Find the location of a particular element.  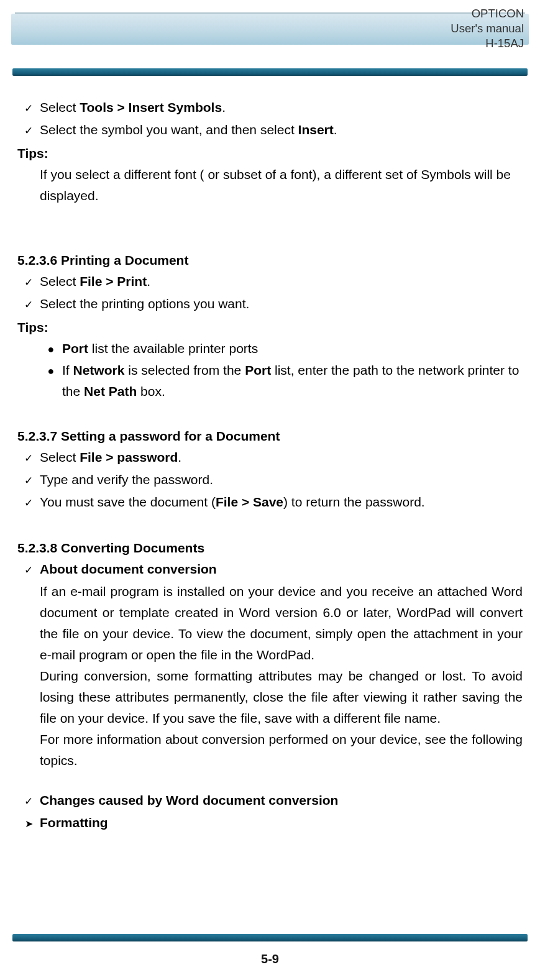

list-item: ✓ About document conversion is located at coordinates (270, 570).